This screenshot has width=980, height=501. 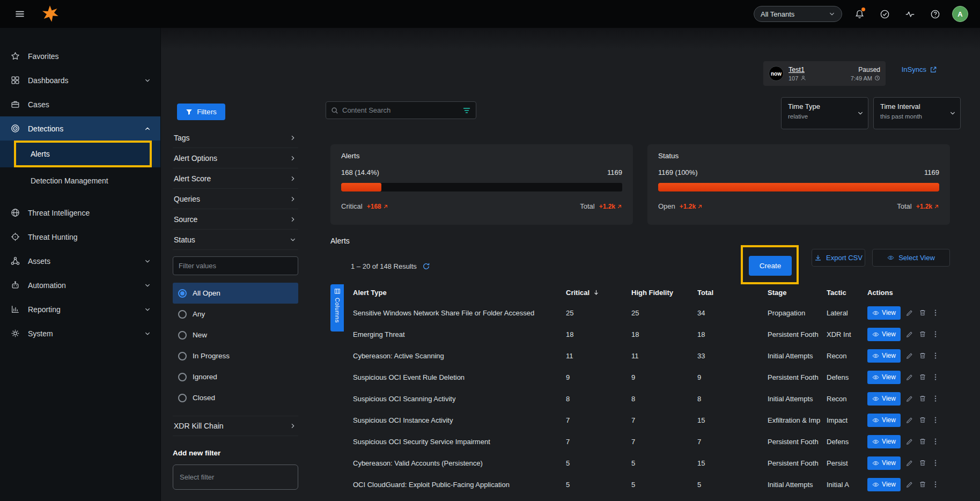 I want to click on select-filter-input, so click(x=235, y=477).